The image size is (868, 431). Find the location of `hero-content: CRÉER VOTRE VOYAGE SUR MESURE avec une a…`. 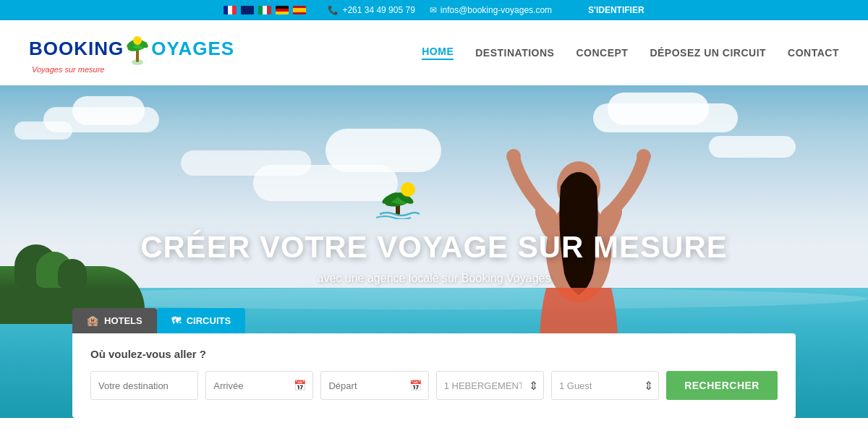

hero-content: CRÉER VOTRE VOYAGE SUR MESURE avec une a… is located at coordinates (434, 257).